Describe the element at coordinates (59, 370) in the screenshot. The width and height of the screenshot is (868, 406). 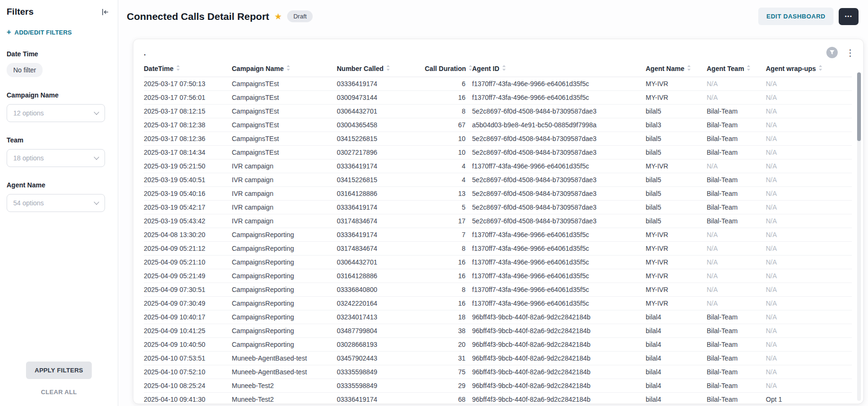
I see `apply-filters-button: APPLY FILTERS` at that location.